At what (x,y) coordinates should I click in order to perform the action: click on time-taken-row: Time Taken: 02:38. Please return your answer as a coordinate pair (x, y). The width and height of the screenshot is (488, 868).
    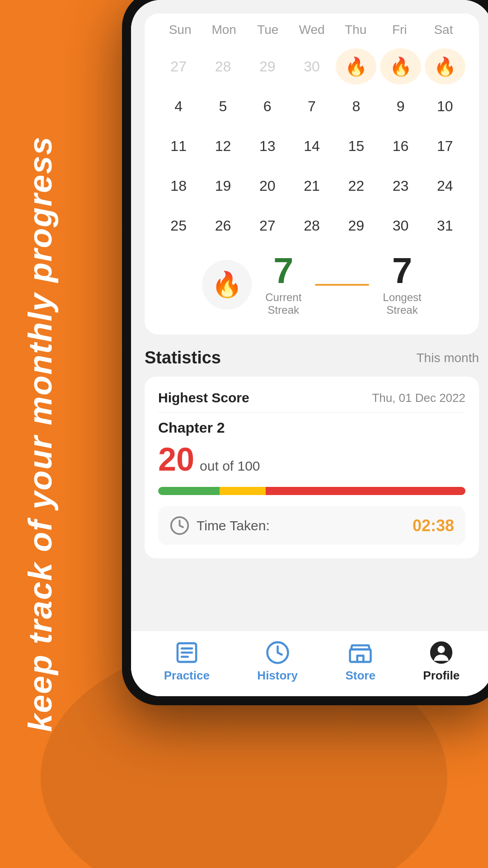
    Looking at the image, I should click on (312, 525).